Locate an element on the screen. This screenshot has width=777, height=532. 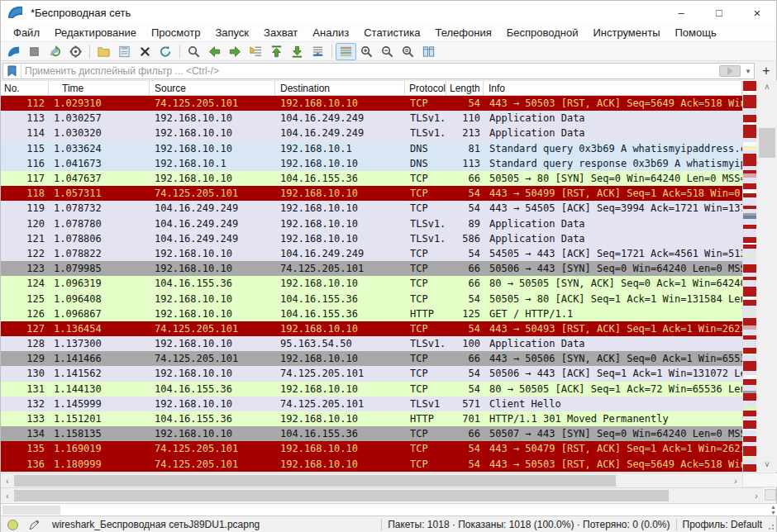
resize-grip is located at coordinates (770, 525).